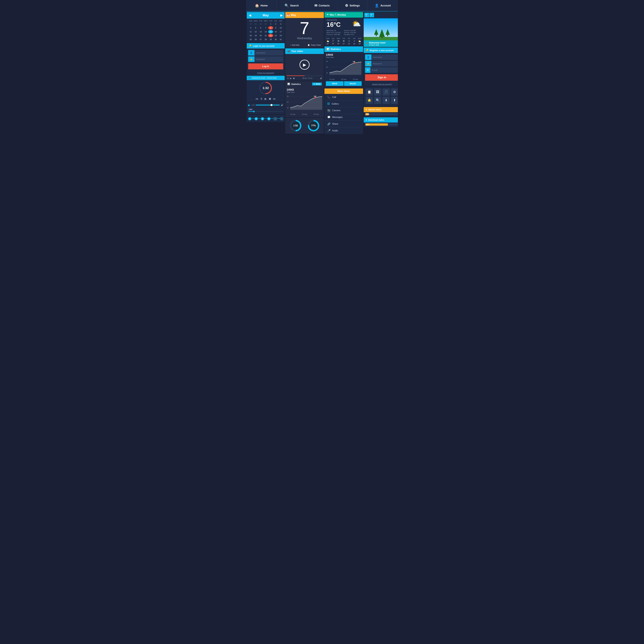 The image size is (644, 644). Describe the element at coordinates (254, 111) in the screenshot. I see `slider-knob` at that location.